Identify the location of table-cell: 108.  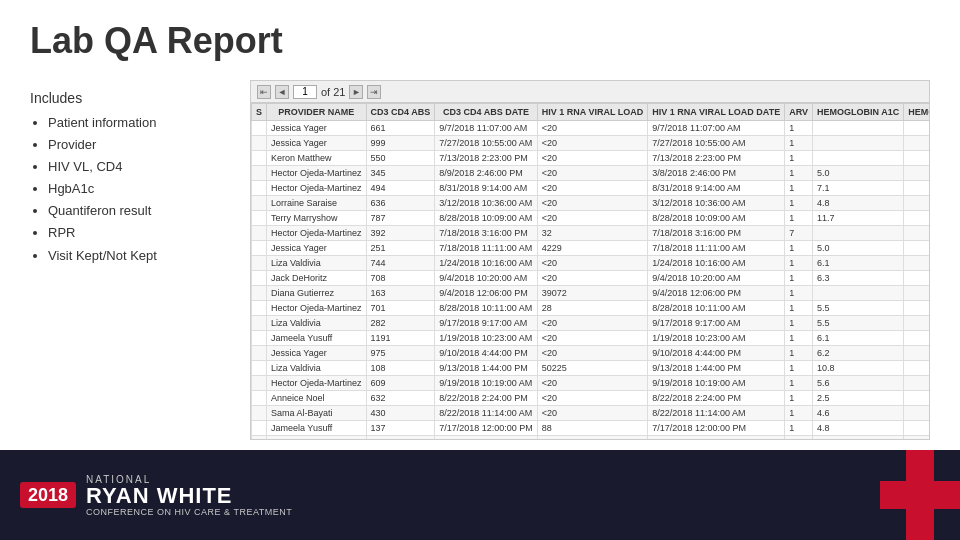
(400, 368).